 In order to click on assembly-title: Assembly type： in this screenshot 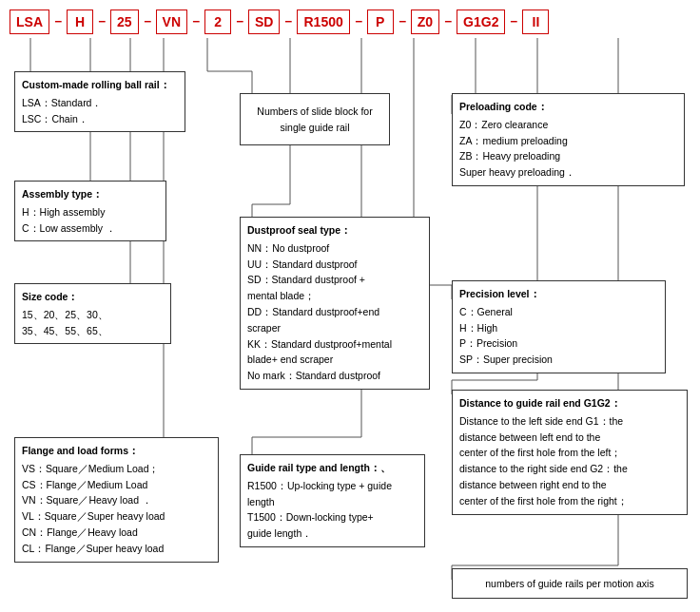, I will do `click(90, 194)`.